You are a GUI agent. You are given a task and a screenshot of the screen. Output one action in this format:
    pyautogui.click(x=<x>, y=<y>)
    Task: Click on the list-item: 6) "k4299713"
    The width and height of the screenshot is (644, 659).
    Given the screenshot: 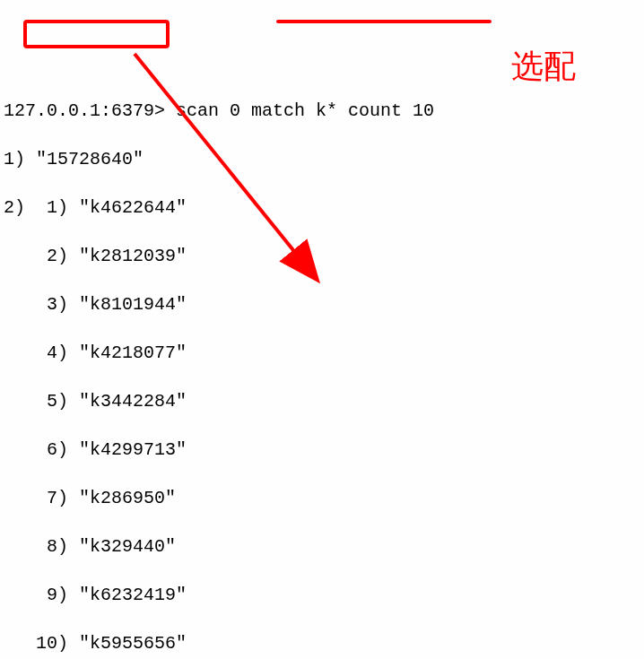 What is the action you would take?
    pyautogui.click(x=322, y=450)
    